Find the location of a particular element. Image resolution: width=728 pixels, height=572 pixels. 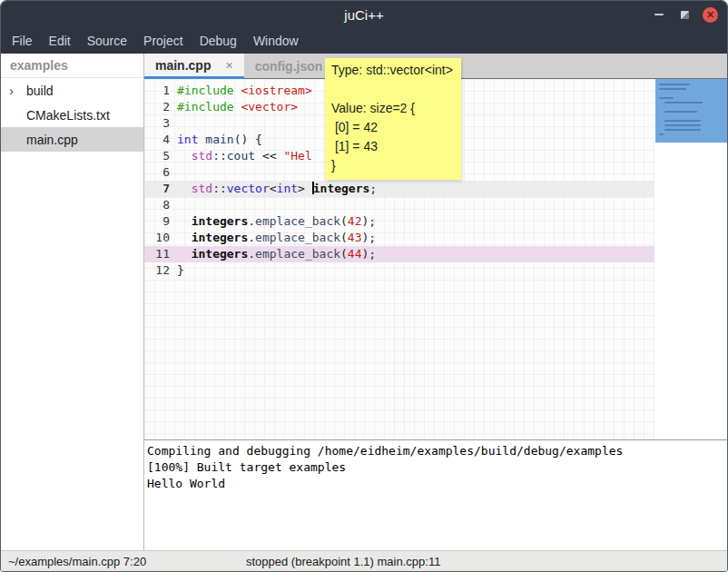

close-icon: ✕ is located at coordinates (710, 15).